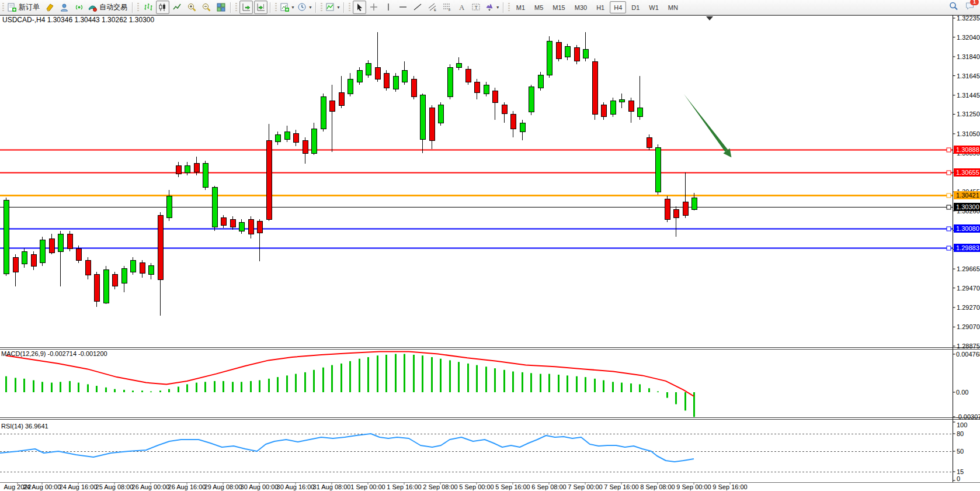 The image size is (980, 491). Describe the element at coordinates (968, 417) in the screenshot. I see `svg-text: -0.003071` at that location.